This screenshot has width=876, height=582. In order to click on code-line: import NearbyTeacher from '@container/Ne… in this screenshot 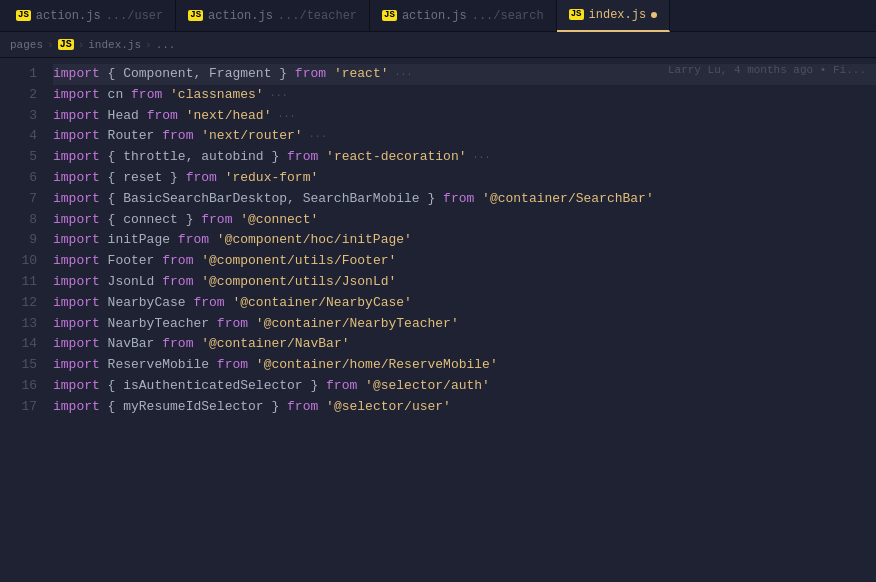, I will do `click(464, 324)`.